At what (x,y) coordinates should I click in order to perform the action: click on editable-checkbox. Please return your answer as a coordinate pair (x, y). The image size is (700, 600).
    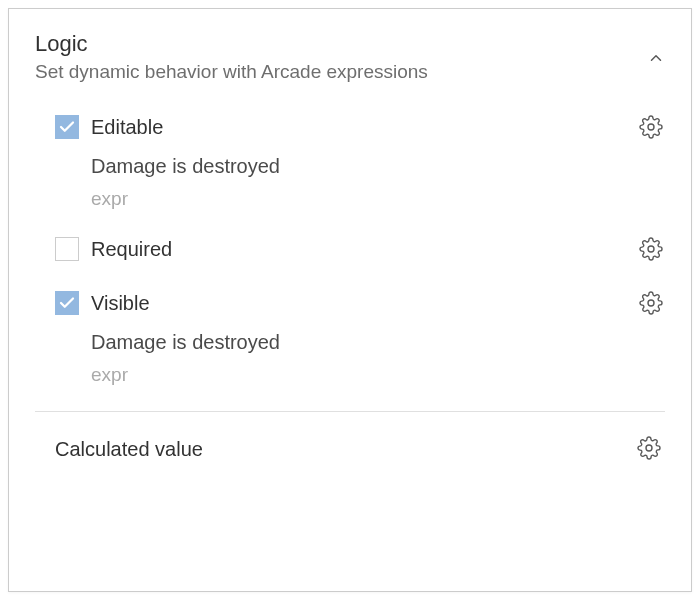
    Looking at the image, I should click on (67, 127).